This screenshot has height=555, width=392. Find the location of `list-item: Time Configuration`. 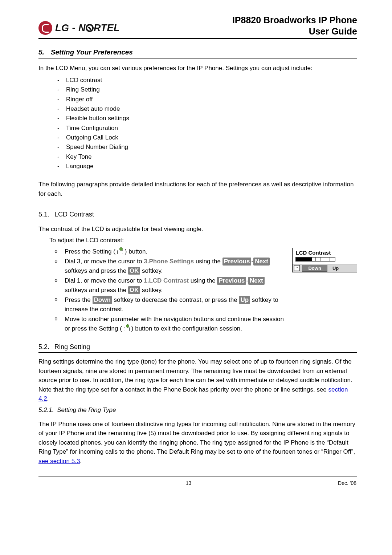

list-item: Time Configuration is located at coordinates (212, 128).